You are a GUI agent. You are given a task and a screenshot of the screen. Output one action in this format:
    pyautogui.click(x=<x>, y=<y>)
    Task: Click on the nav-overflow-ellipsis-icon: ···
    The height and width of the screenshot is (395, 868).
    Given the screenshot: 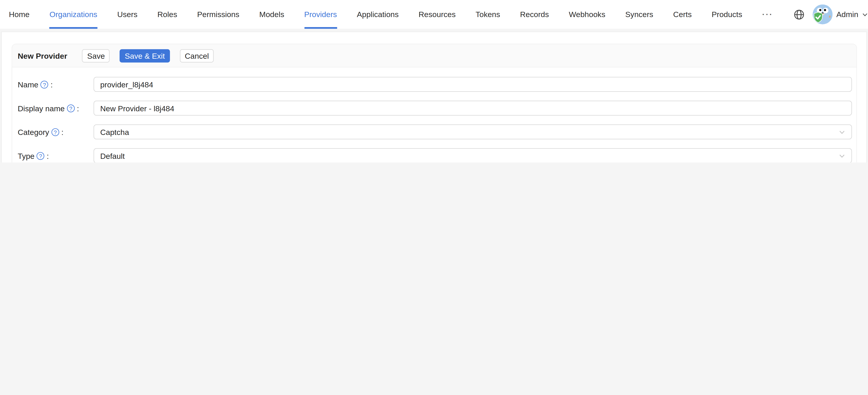 What is the action you would take?
    pyautogui.click(x=768, y=14)
    